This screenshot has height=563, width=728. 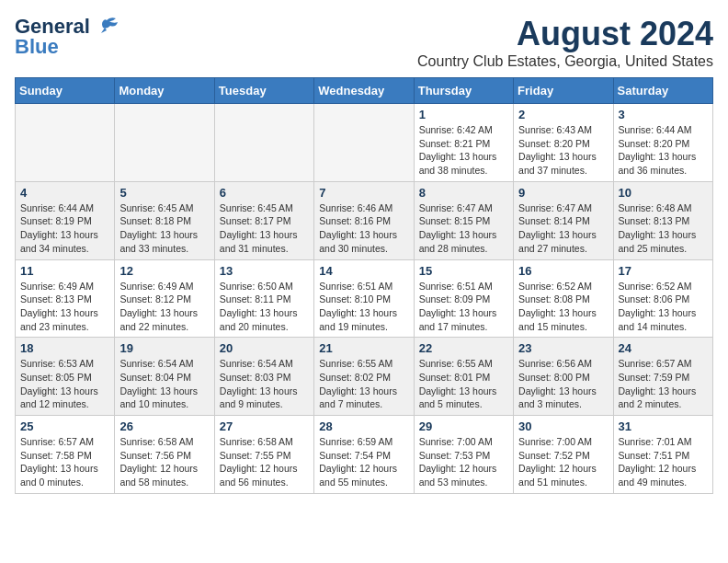 I want to click on day-number: 13, so click(x=265, y=270).